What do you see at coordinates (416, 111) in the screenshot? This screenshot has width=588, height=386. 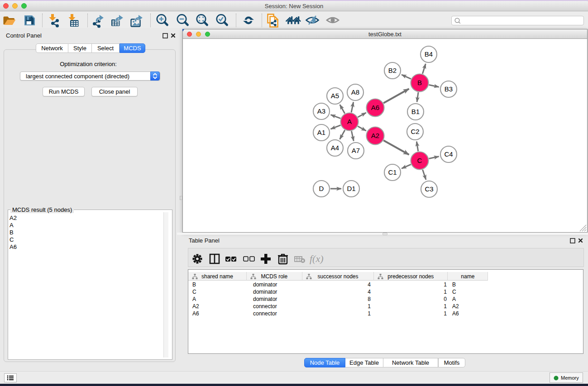 I see `svg-text: B1` at bounding box center [416, 111].